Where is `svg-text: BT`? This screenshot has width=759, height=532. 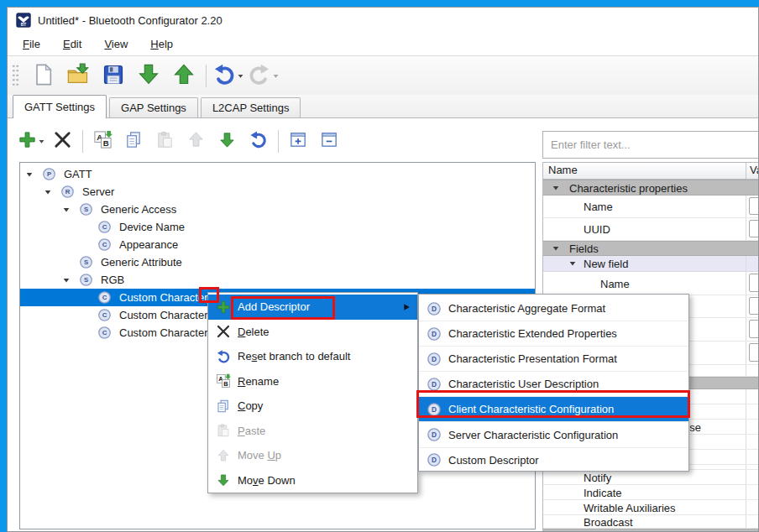 svg-text: BT is located at coordinates (24, 25).